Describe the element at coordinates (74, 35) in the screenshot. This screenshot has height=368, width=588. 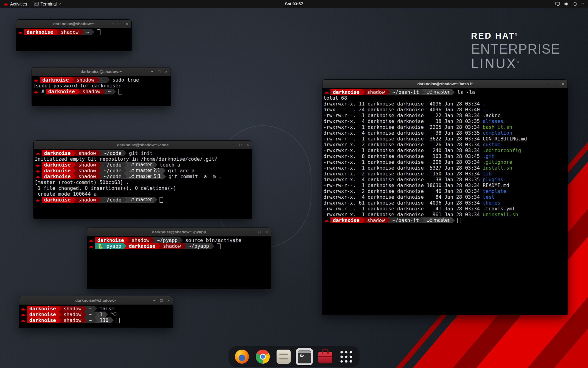
I see `terminal-window: darknoise@shadow:~−□×darknoiseshadow~` at that location.